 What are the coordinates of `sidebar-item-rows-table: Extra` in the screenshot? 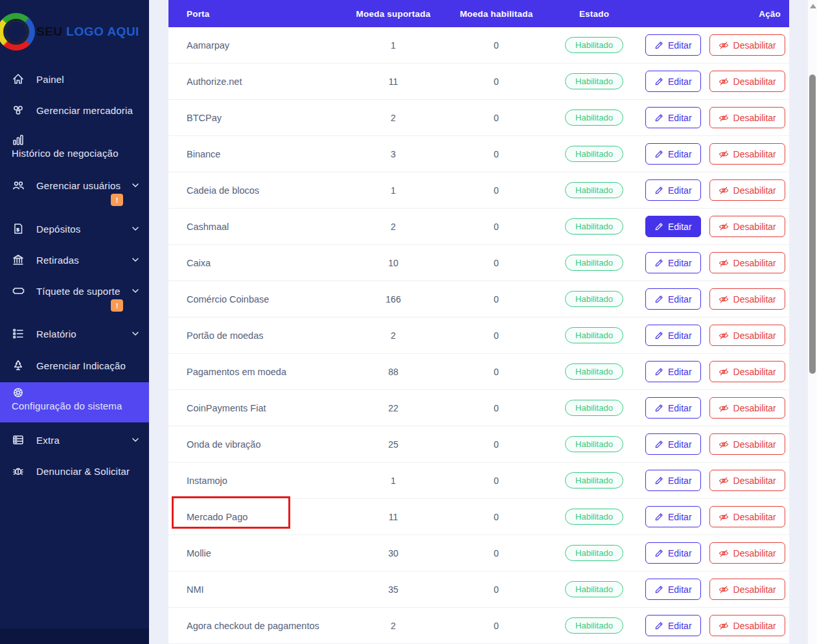 It's located at (75, 440).